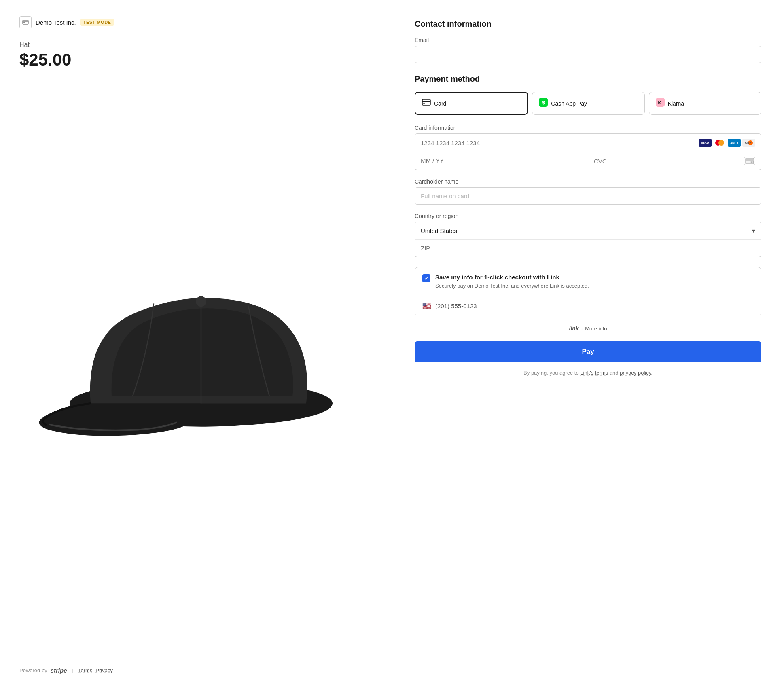 This screenshot has width=784, height=690. What do you see at coordinates (588, 40) in the screenshot?
I see `email-label: Email` at bounding box center [588, 40].